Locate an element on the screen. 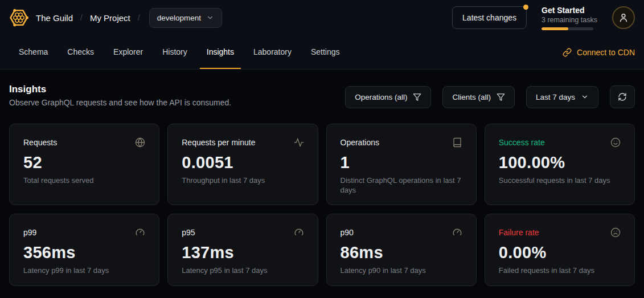  clients-filter-label: Clients (all) is located at coordinates (471, 97).